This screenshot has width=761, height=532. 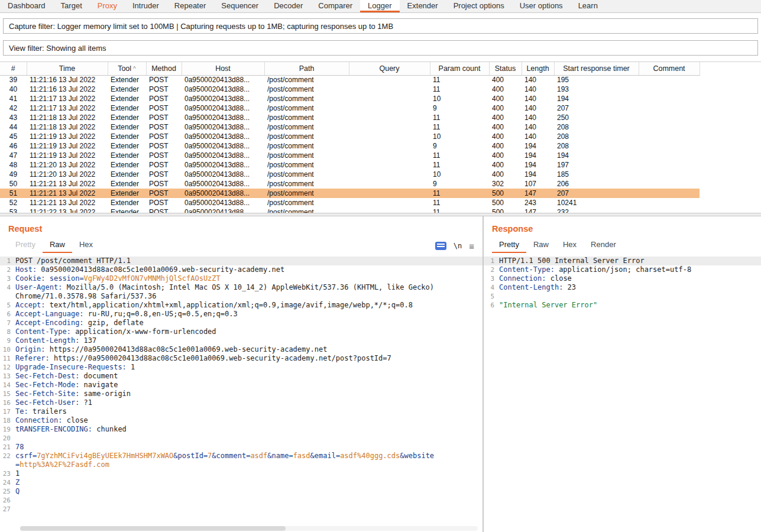 I want to click on column-header-number: #, so click(x=13, y=69).